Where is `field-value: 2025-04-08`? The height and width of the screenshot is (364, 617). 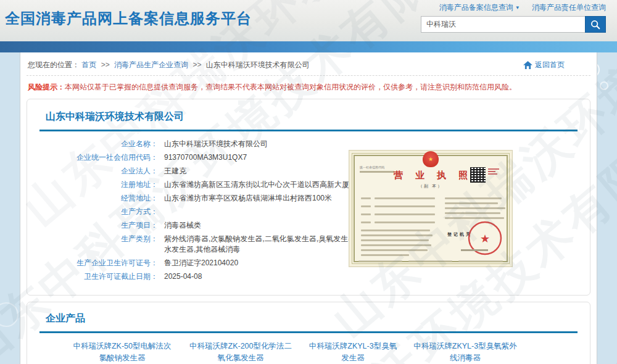 field-value: 2025-04-08 is located at coordinates (183, 276).